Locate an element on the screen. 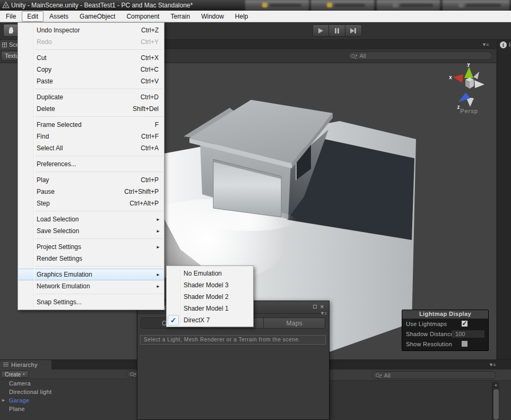 Image resolution: width=511 pixels, height=420 pixels. scene-pane-menu-icon: ▼≡ is located at coordinates (485, 45).